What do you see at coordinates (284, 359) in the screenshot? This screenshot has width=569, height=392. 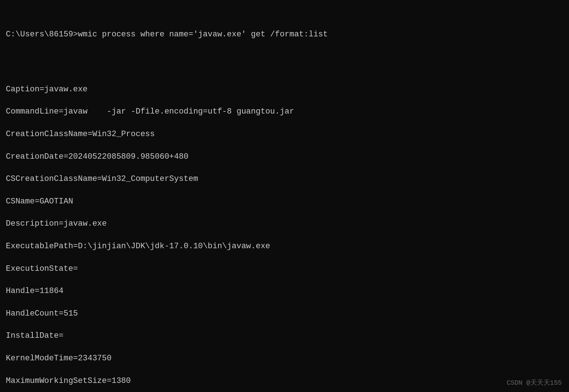 I see `output-line: KernelModeTime=2343750` at bounding box center [284, 359].